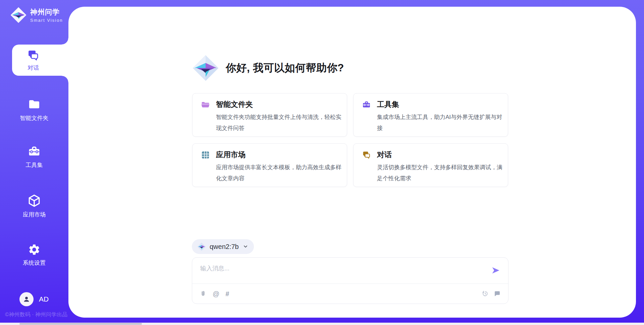 This screenshot has width=644, height=325. What do you see at coordinates (65, 79) in the screenshot?
I see `tab-curve-bottom` at bounding box center [65, 79].